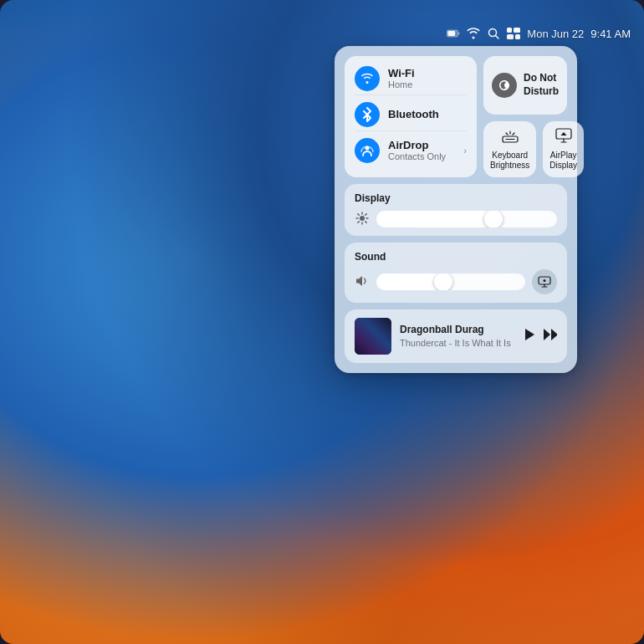 The image size is (644, 644). What do you see at coordinates (504, 85) in the screenshot?
I see `dnd-icon` at bounding box center [504, 85].